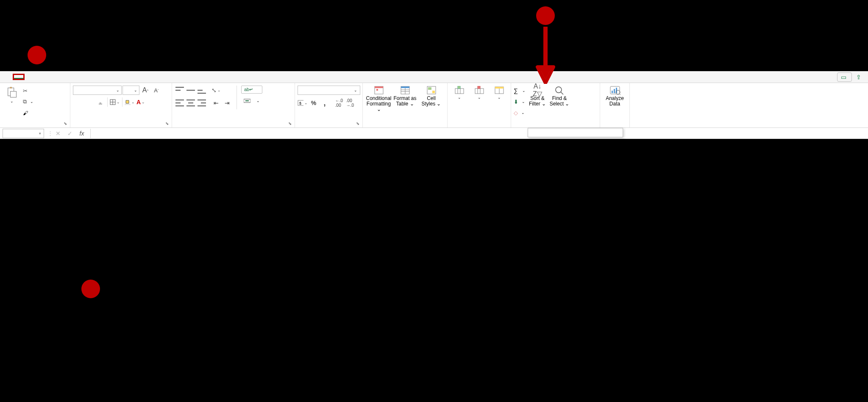 This screenshot has width=868, height=402. I want to click on tab-help, so click(100, 77).